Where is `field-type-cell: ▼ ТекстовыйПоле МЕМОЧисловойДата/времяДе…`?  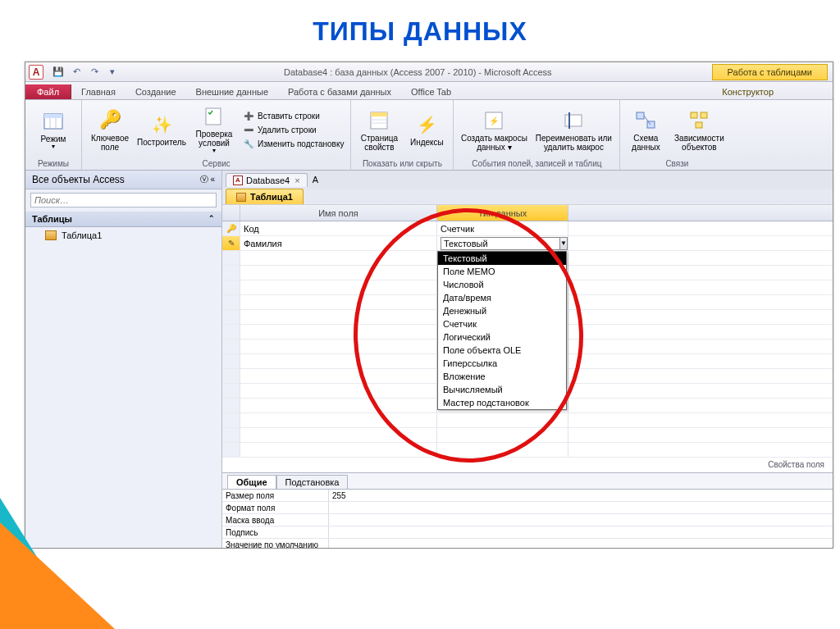 field-type-cell: ▼ ТекстовыйПоле МЕМОЧисловойДата/времяДе… is located at coordinates (503, 243).